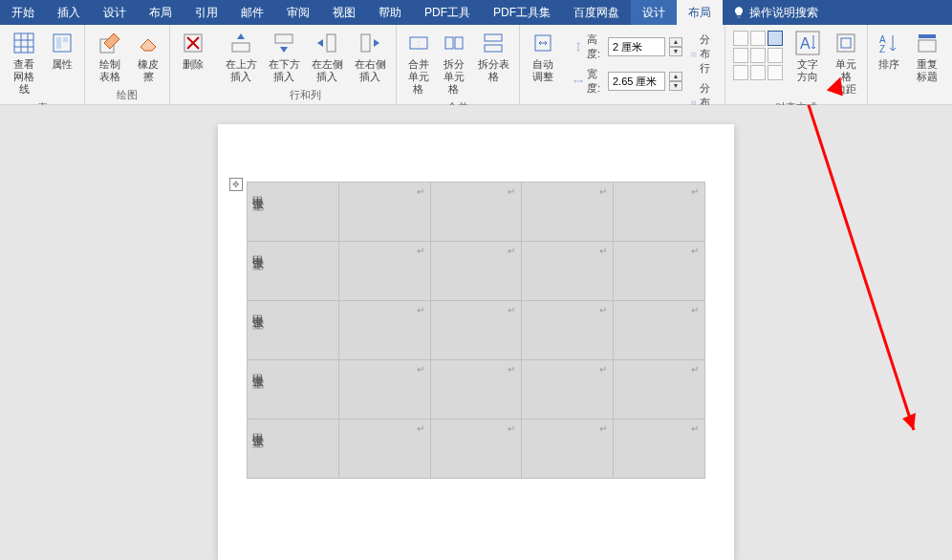 This screenshot has height=560, width=952. Describe the element at coordinates (454, 43) in the screenshot. I see `split-cells-icon` at that location.